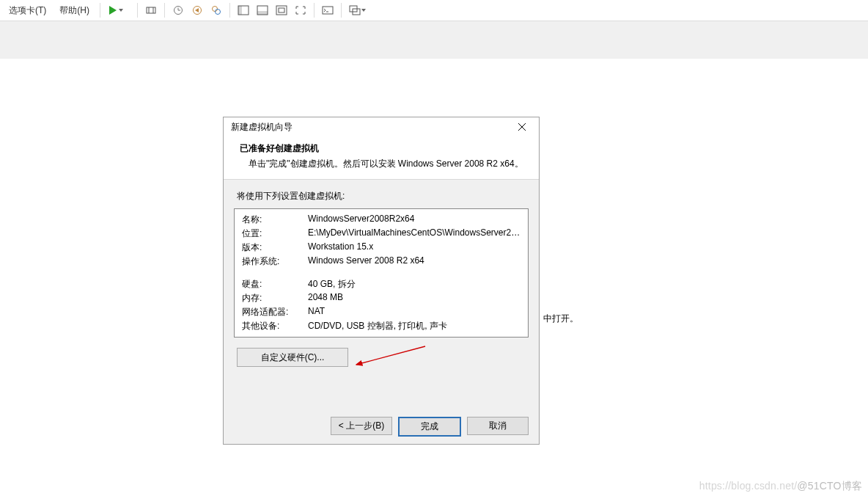  Describe the element at coordinates (414, 313) in the screenshot. I see `row-network-value: NAT` at that location.